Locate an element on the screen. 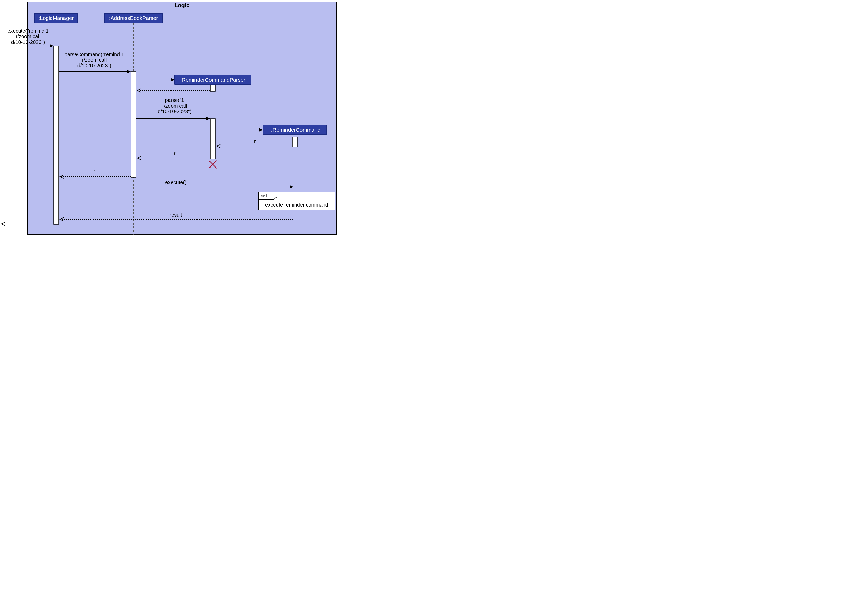  msg-parse-line2: r/zoom call is located at coordinates (175, 106).